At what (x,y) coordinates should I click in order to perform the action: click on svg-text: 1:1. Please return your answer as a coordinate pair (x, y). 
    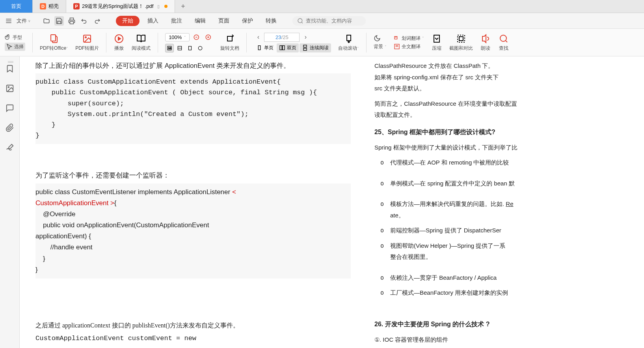
    Looking at the image, I should click on (170, 48).